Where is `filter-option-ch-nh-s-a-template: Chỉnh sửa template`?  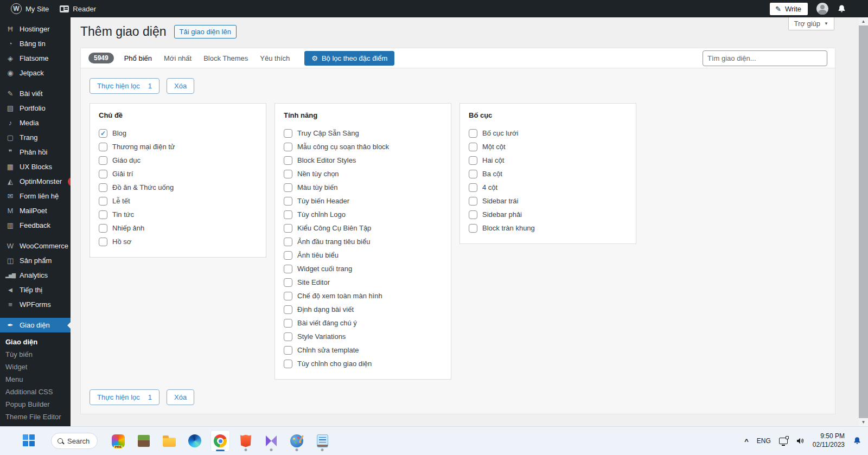
filter-option-ch-nh-s-a-template: Chỉnh sửa template is located at coordinates (363, 350).